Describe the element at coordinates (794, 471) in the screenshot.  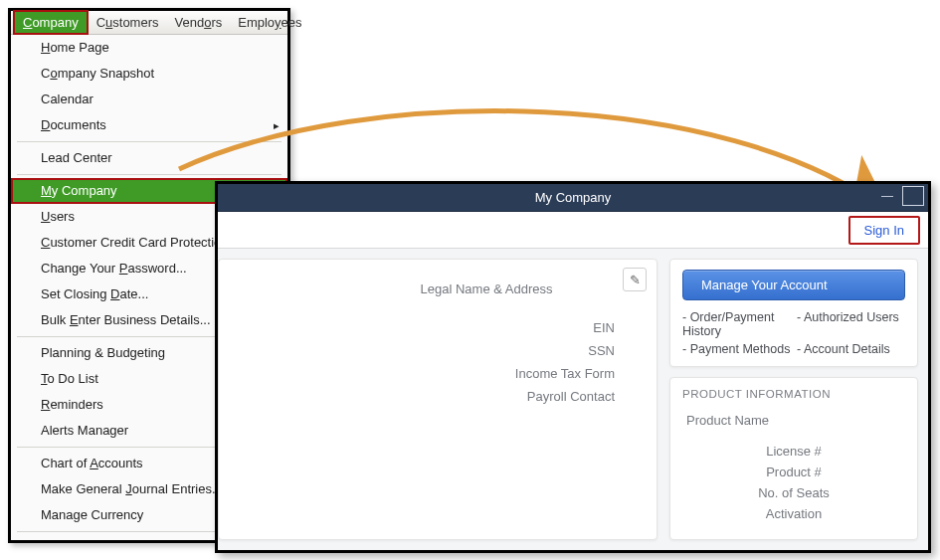
I see `product-info-product-: Product #` at that location.